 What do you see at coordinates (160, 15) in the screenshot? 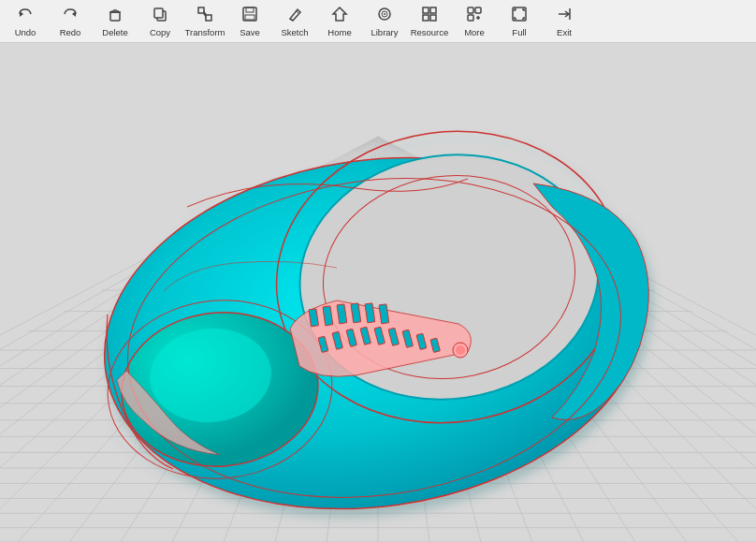
I see `copy-icon` at bounding box center [160, 15].